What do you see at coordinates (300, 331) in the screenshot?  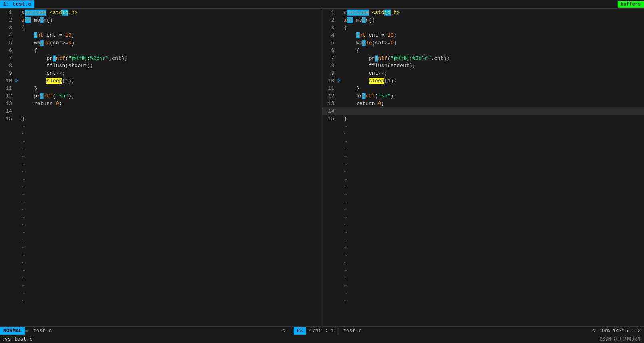 I see `left-percent-badge: 6%` at bounding box center [300, 331].